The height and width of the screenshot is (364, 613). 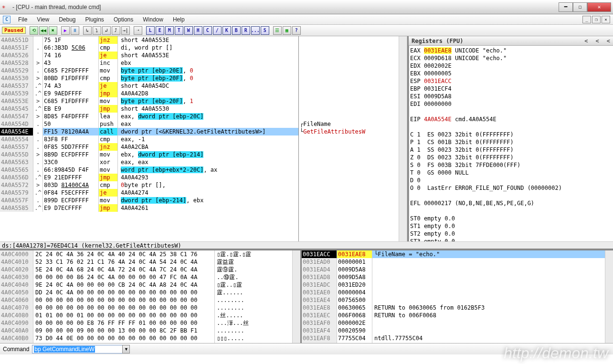 What do you see at coordinates (580, 7) in the screenshot?
I see `maximize-button: ☐` at bounding box center [580, 7].